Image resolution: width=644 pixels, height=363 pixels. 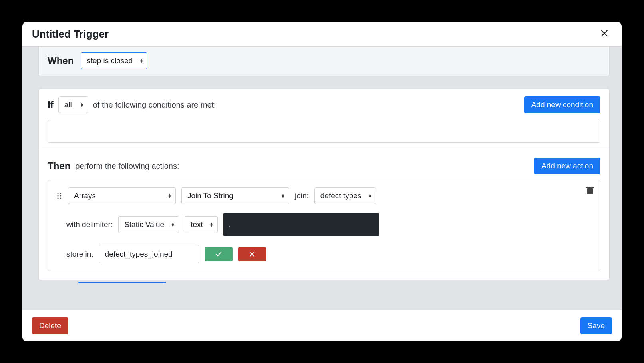 I want to click on when-event-select: step is closed ▲▼, so click(x=114, y=61).